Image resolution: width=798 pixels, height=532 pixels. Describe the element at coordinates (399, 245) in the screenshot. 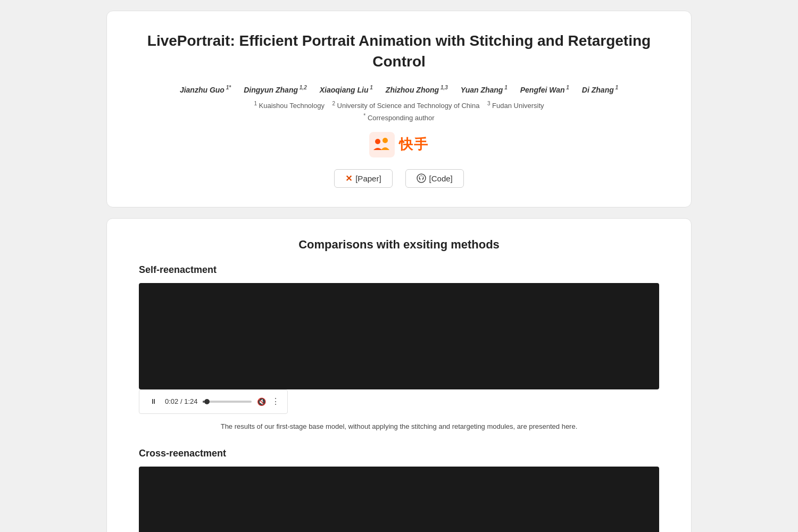

I see `comparisons-title: Comparisons with exsiting methods` at that location.